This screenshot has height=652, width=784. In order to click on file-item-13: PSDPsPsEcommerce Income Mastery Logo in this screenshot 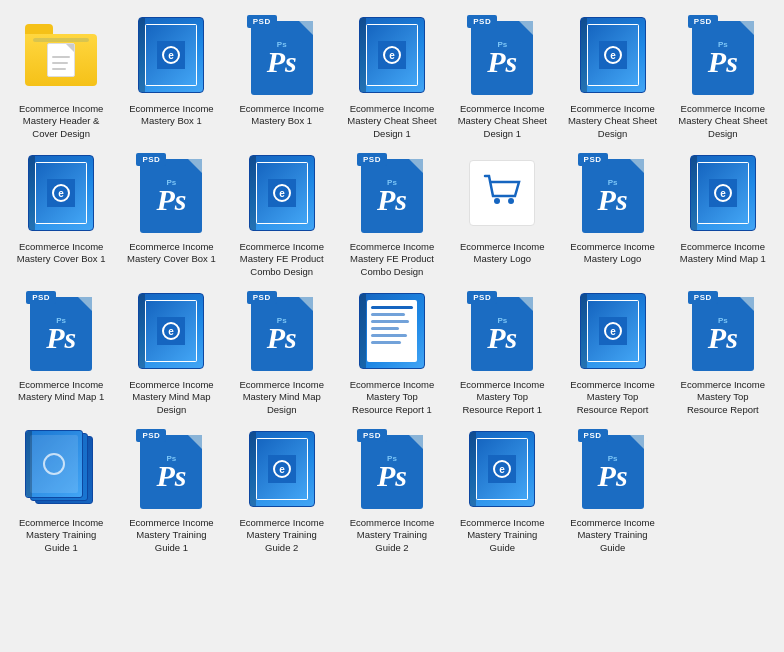, I will do `click(612, 213)`.